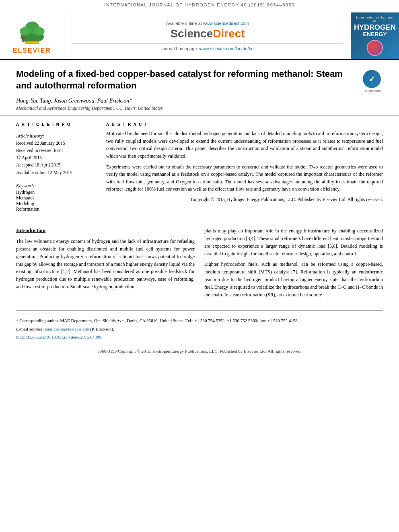  What do you see at coordinates (56, 186) in the screenshot?
I see `keywords-label: Keywords:` at bounding box center [56, 186].